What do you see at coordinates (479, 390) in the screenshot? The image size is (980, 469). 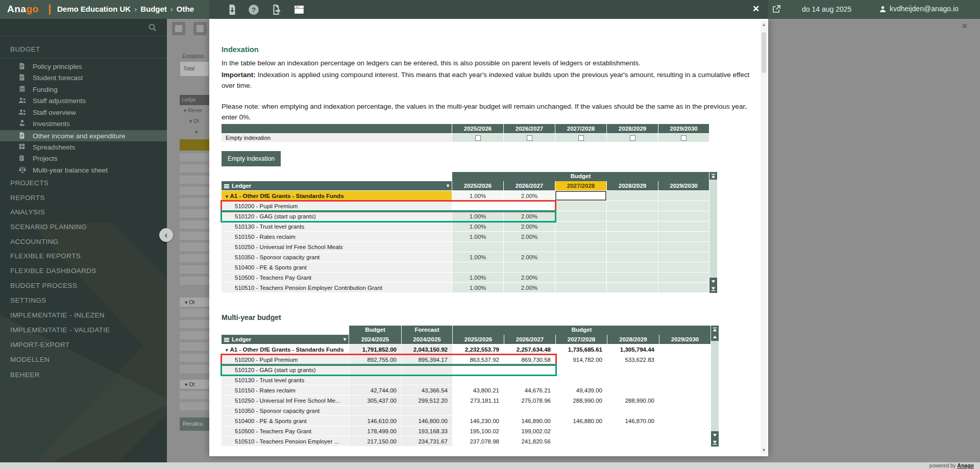 I see `budget-value-cell: 43,800.21` at bounding box center [479, 390].